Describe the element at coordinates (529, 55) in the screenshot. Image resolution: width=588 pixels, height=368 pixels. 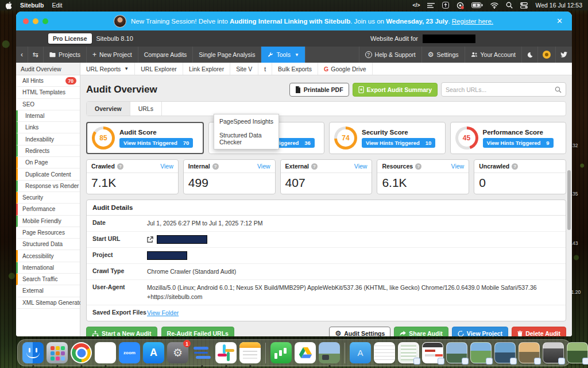
I see `nav-moon-icon` at that location.